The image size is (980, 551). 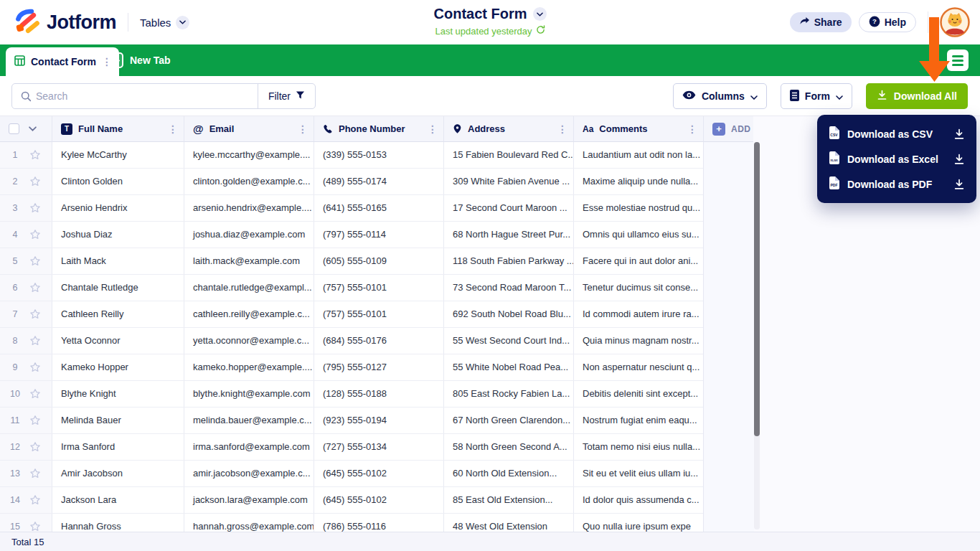 I want to click on cell-email: amir.jacobson@example.c..., so click(x=248, y=474).